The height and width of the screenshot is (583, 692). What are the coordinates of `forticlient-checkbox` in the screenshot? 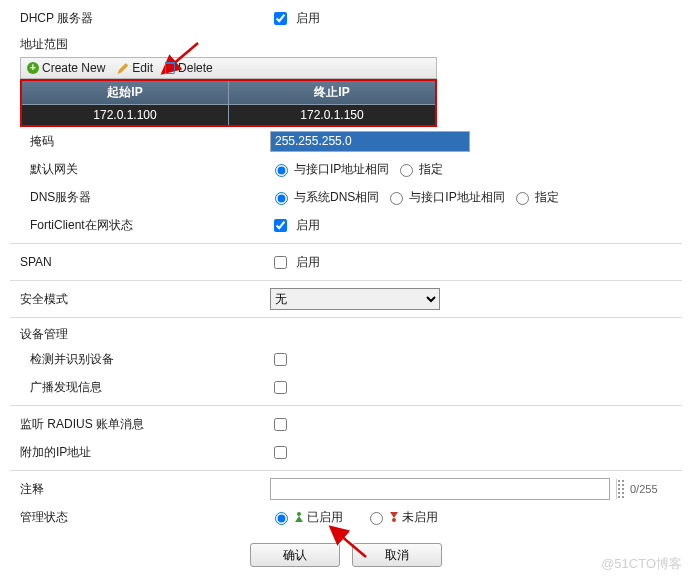 It's located at (280, 226).